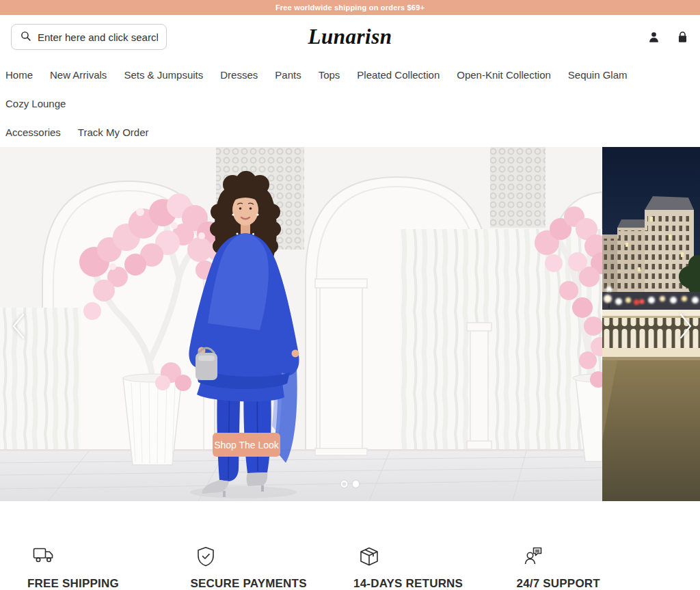  I want to click on nav-item-accessories: Accessories, so click(33, 133).